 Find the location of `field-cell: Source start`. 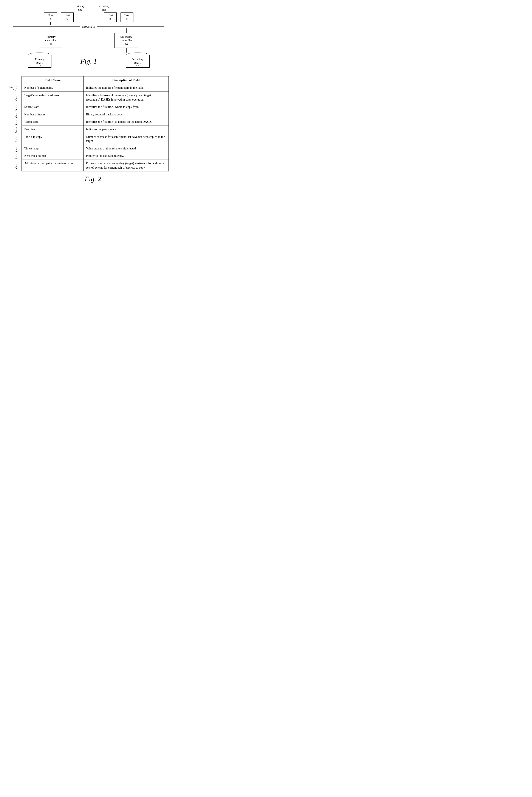

field-cell: Source start is located at coordinates (53, 107).